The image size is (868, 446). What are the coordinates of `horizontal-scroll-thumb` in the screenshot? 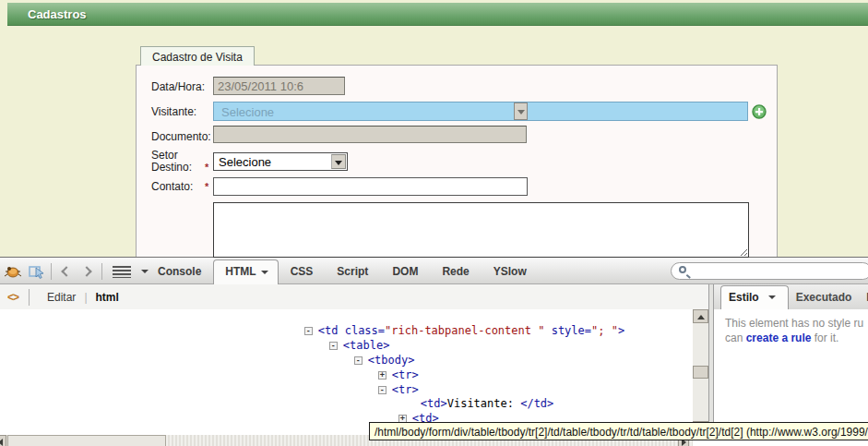 It's located at (87, 440).